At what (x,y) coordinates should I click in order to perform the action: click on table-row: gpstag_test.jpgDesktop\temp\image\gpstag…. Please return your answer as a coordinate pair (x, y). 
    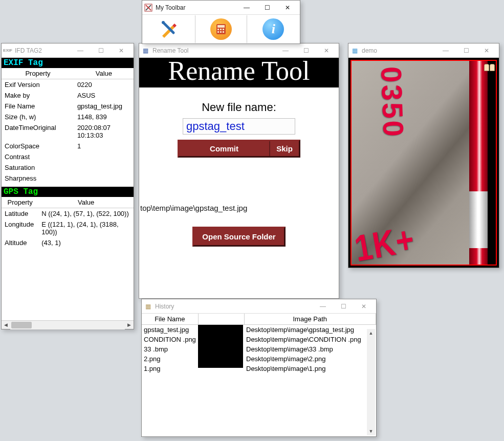
    Looking at the image, I should click on (259, 330).